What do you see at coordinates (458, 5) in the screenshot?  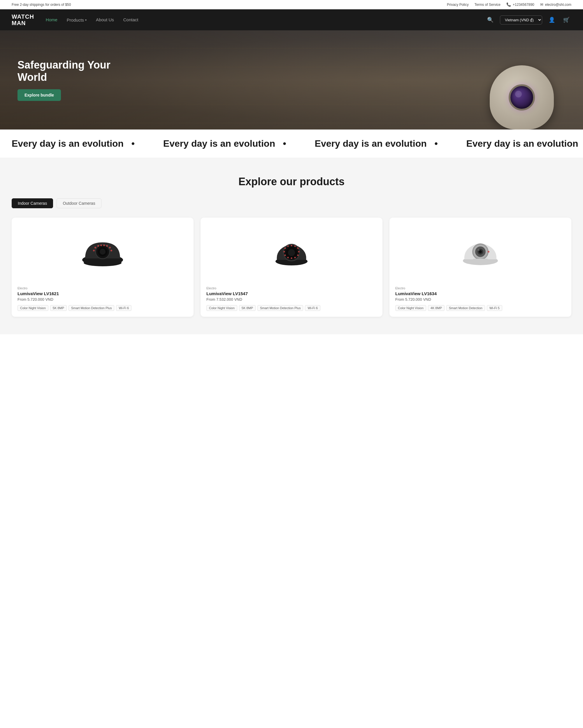 I see `privacy-link: Privacy Policy` at bounding box center [458, 5].